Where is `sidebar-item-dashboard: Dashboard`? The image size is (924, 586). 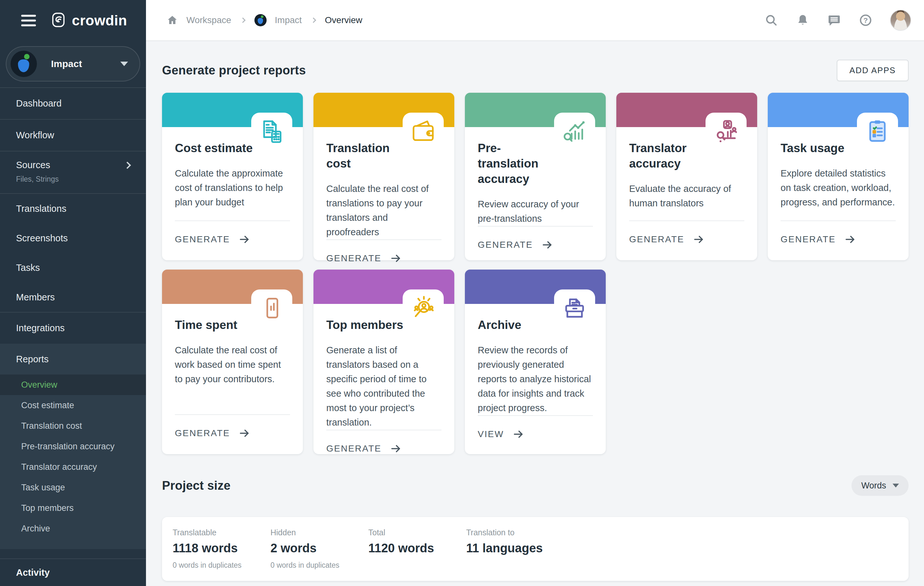
sidebar-item-dashboard: Dashboard is located at coordinates (73, 104).